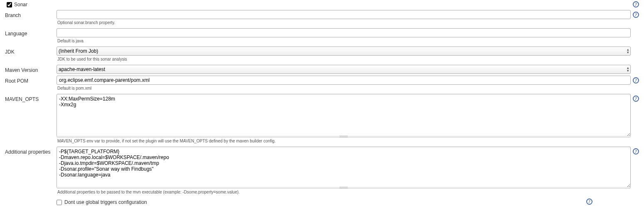  Describe the element at coordinates (30, 152) in the screenshot. I see `additional-props-label: Additional properties` at that location.